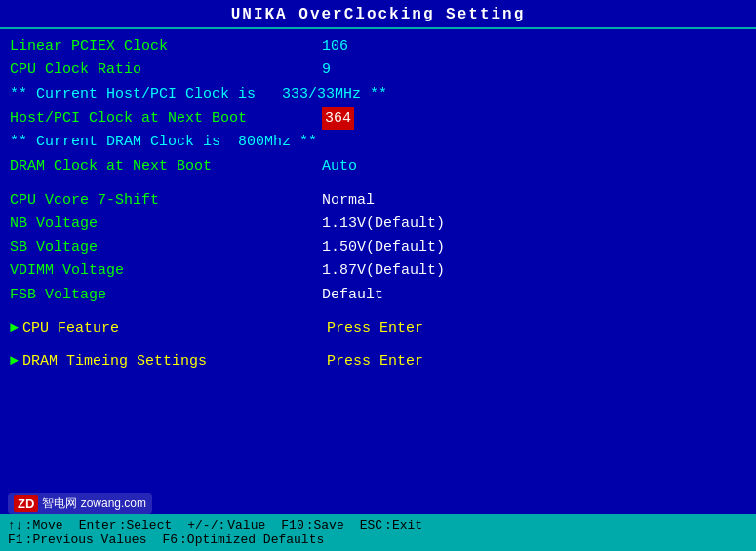 The width and height of the screenshot is (756, 551). What do you see at coordinates (326, 525) in the screenshot?
I see `footer-save-desc: :Save` at bounding box center [326, 525].